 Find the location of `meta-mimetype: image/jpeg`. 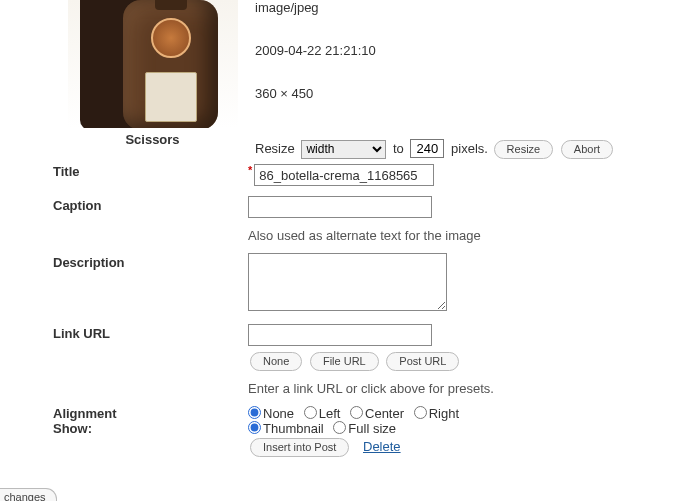

meta-mimetype: image/jpeg is located at coordinates (470, 8).